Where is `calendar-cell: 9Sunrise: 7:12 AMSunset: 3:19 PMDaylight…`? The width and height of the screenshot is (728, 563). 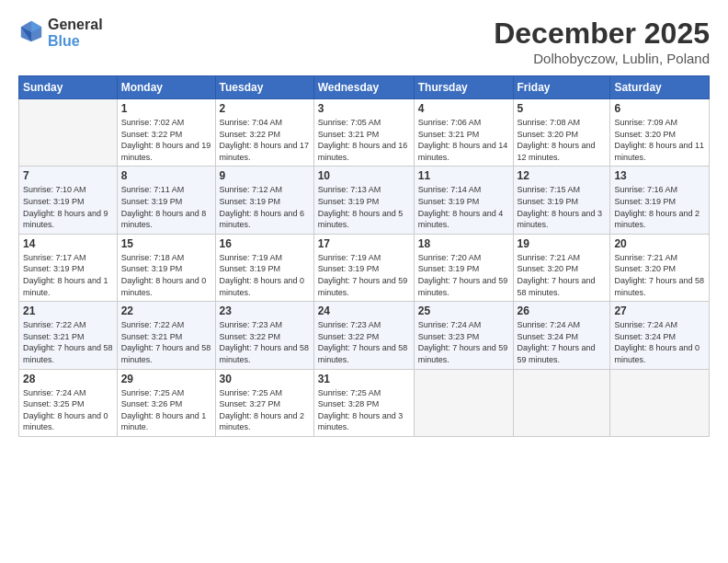
calendar-cell: 9Sunrise: 7:12 AMSunset: 3:19 PMDaylight… is located at coordinates (265, 201).